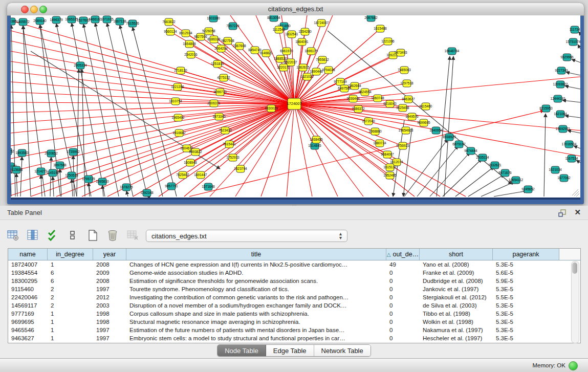  I want to click on graph-node: 1221396, so click(388, 41).